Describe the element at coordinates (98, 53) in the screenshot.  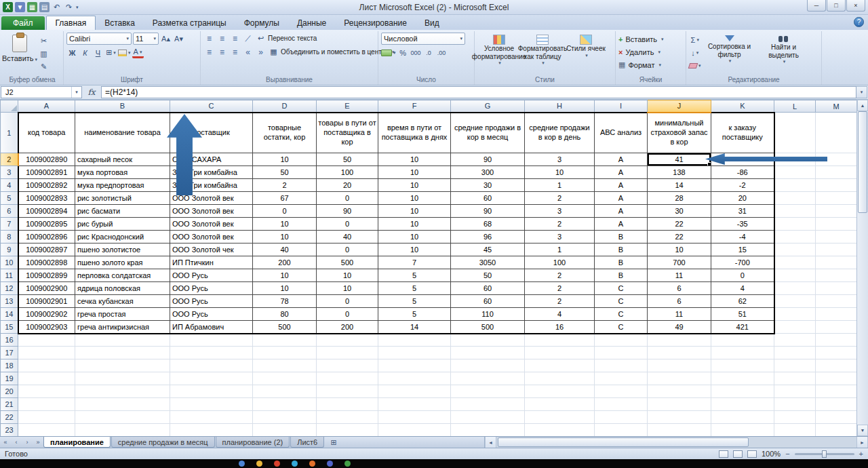
I see `underline-button: Ч` at that location.